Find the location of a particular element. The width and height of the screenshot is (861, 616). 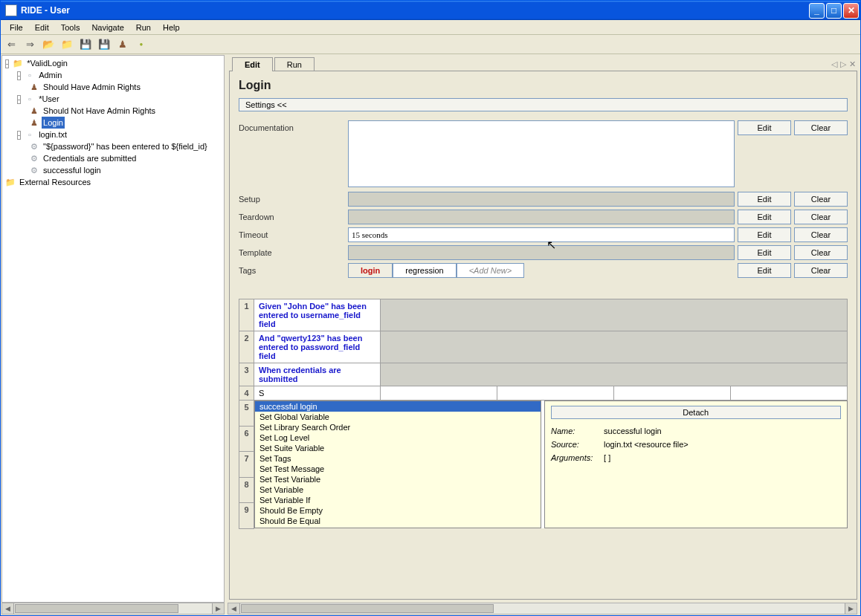

autocomplete-item: Set Test Variable is located at coordinates (398, 479).